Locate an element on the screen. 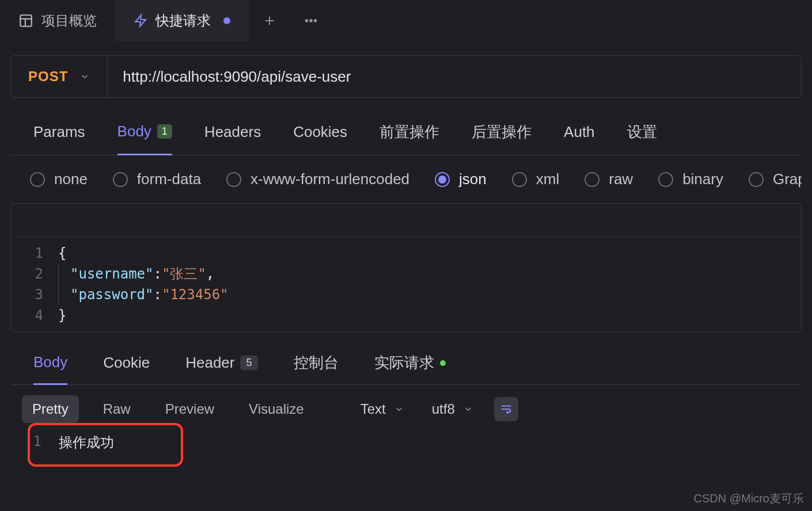  code-content: { "username":"张三", "password":"123456" } is located at coordinates (141, 284).